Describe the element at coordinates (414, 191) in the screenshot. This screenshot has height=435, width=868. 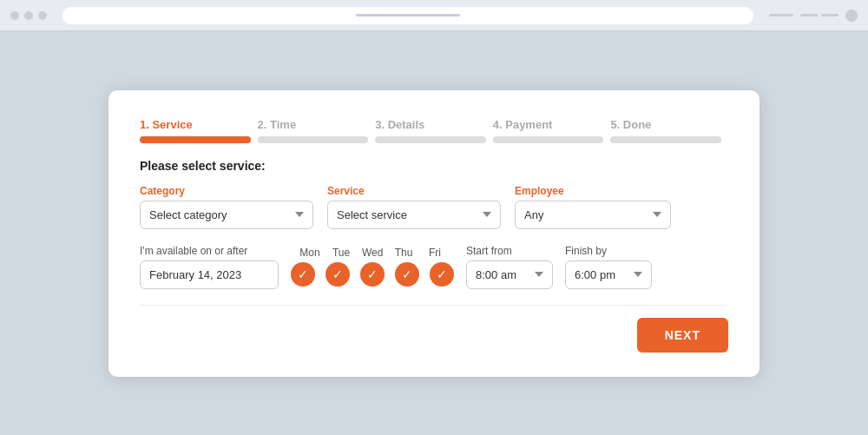
I see `service-label: Service` at that location.